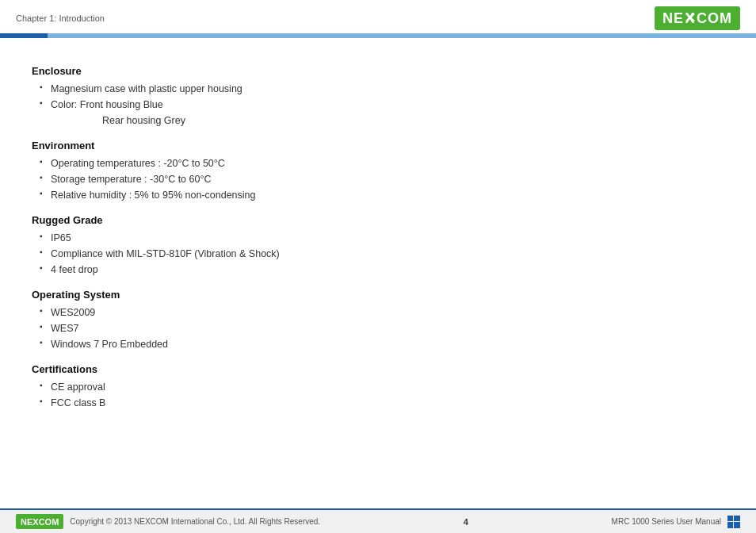  I want to click on enclosure-list: Magnesium case with plastic upper housin…, so click(378, 105).